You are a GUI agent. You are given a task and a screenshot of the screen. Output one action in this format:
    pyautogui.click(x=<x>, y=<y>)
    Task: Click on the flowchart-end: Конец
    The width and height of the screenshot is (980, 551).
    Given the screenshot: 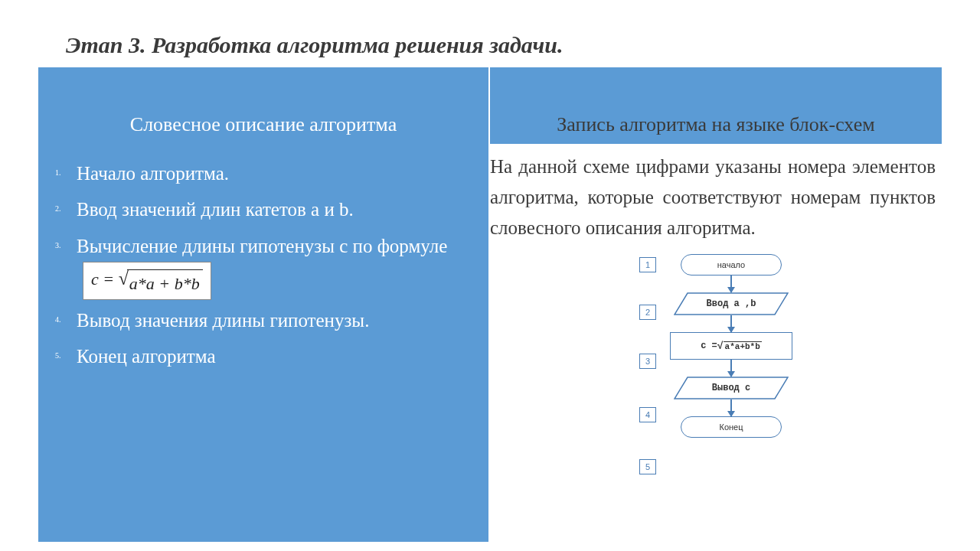 What is the action you would take?
    pyautogui.click(x=731, y=427)
    